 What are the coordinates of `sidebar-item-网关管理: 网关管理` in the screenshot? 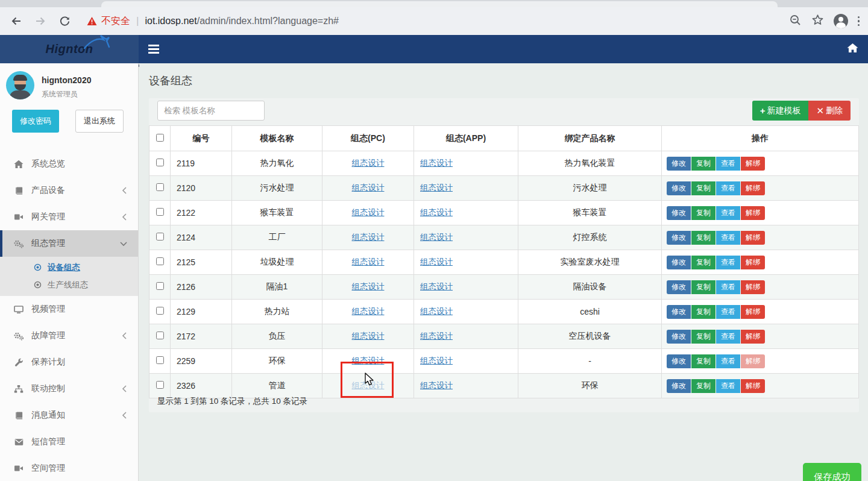 It's located at (69, 217).